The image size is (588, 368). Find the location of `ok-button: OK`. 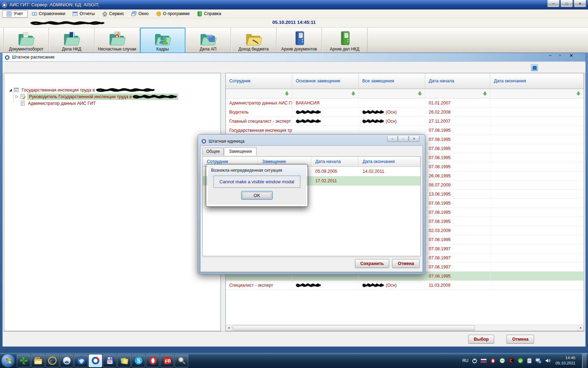

ok-button: OK is located at coordinates (257, 196).